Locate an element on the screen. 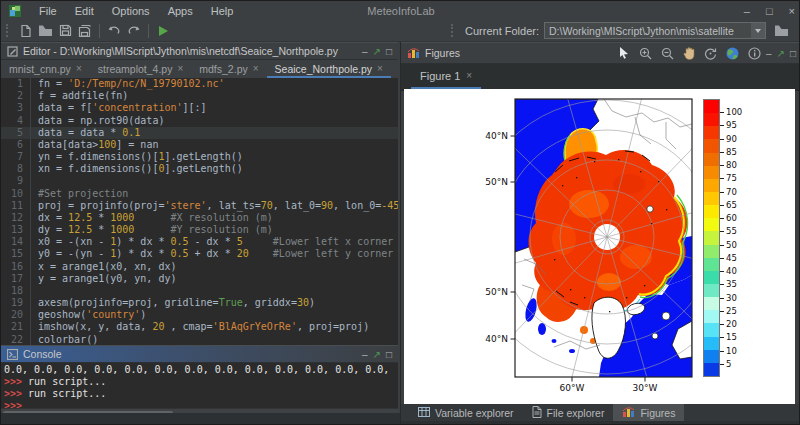 The width and height of the screenshot is (800, 425). window-minimize-button: – is located at coordinates (747, 11).